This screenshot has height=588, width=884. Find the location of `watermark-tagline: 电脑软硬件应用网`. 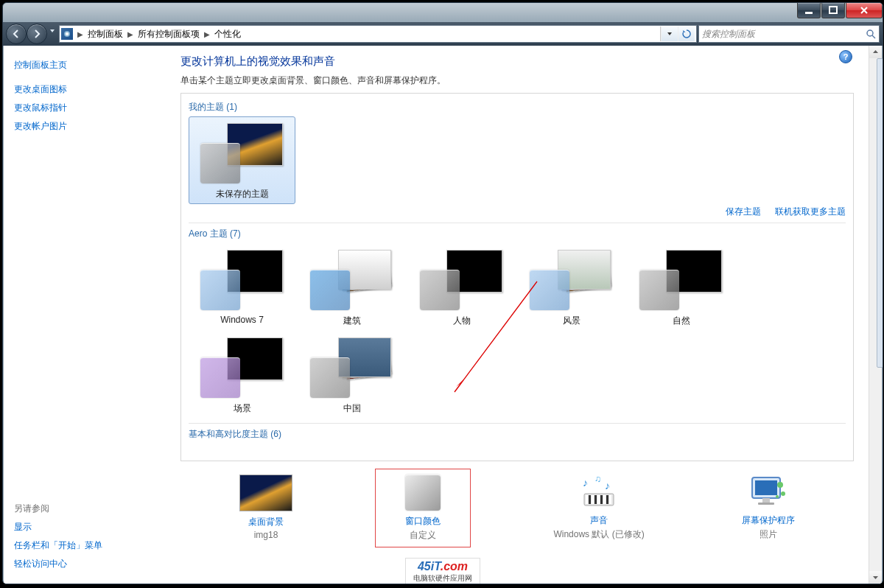

watermark-tagline: 电脑软硬件应用网 is located at coordinates (443, 578).